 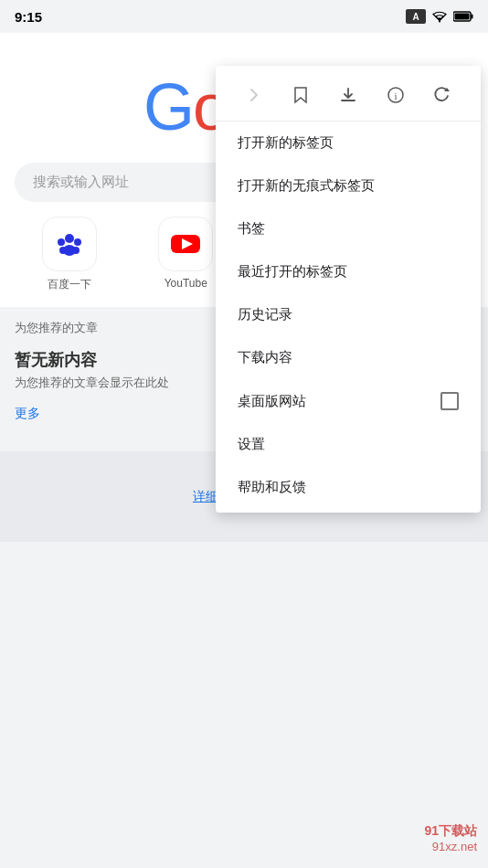 I want to click on menu-item-history-label: 历史记录, so click(x=265, y=314).